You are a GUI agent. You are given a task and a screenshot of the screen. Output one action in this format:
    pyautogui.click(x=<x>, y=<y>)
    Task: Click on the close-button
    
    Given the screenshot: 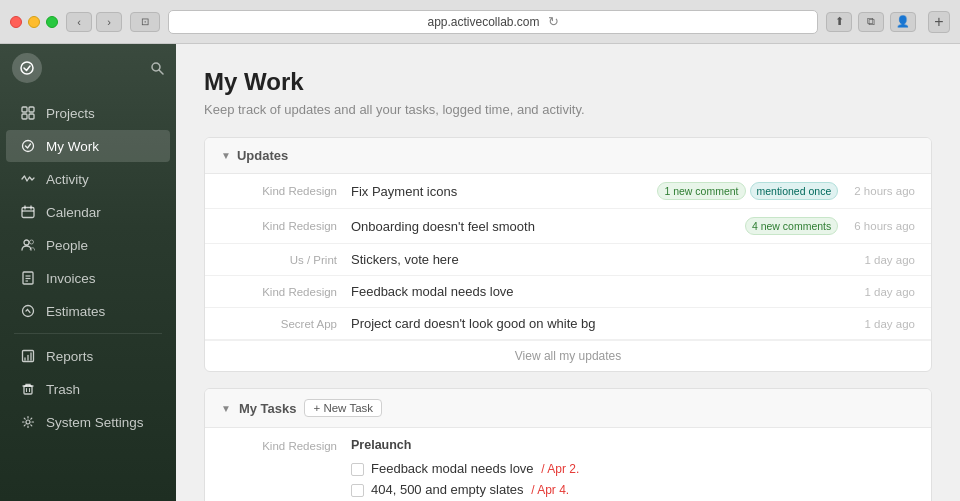 What is the action you would take?
    pyautogui.click(x=16, y=22)
    